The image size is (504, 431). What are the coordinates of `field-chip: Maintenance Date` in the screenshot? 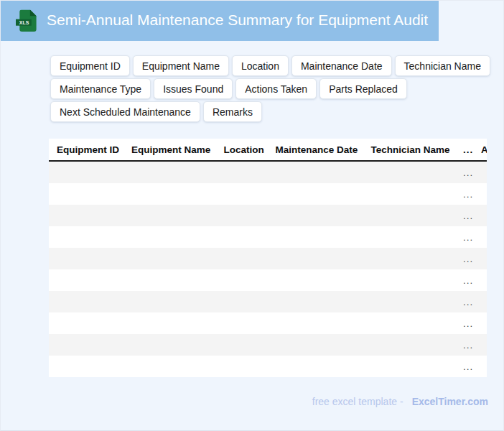 It's located at (342, 66).